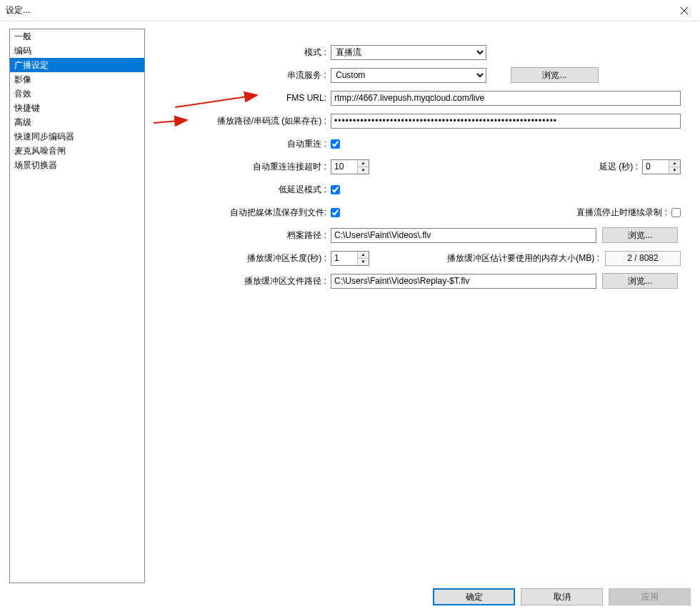 This screenshot has width=700, height=614. What do you see at coordinates (242, 190) in the screenshot?
I see `lowlatency-label: 低延迟模式 :` at bounding box center [242, 190].